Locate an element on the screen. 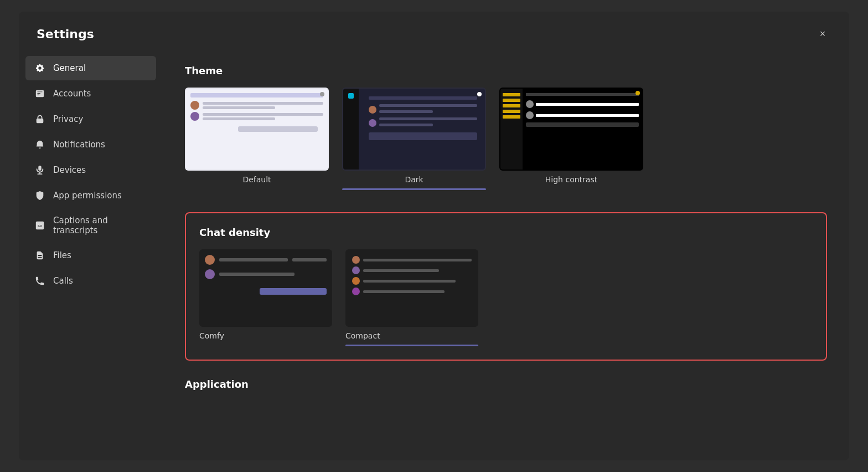  compact-text2 is located at coordinates (401, 270).